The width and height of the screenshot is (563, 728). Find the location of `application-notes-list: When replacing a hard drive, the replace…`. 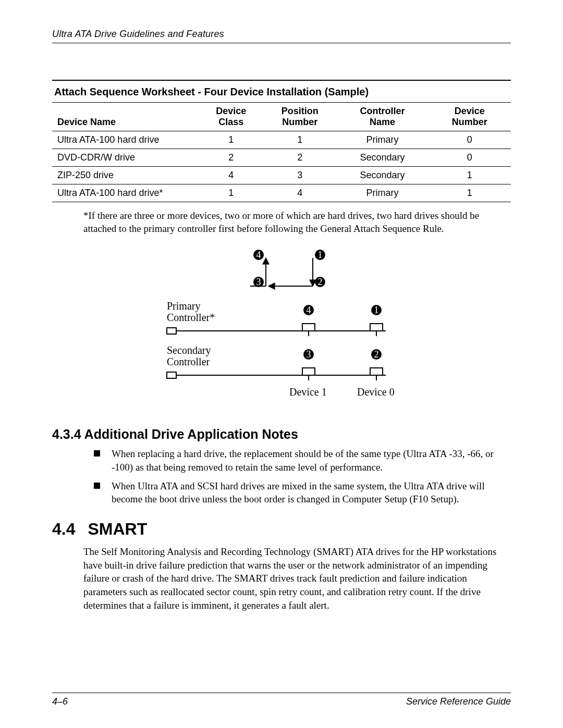

application-notes-list: When replacing a hard drive, the replace… is located at coordinates (302, 476).